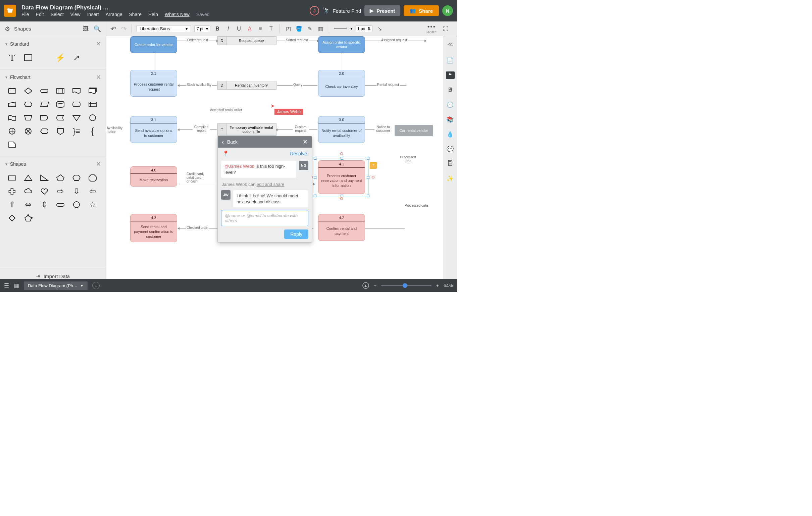  I want to click on shape-arrow-left: ⇦, so click(93, 191).